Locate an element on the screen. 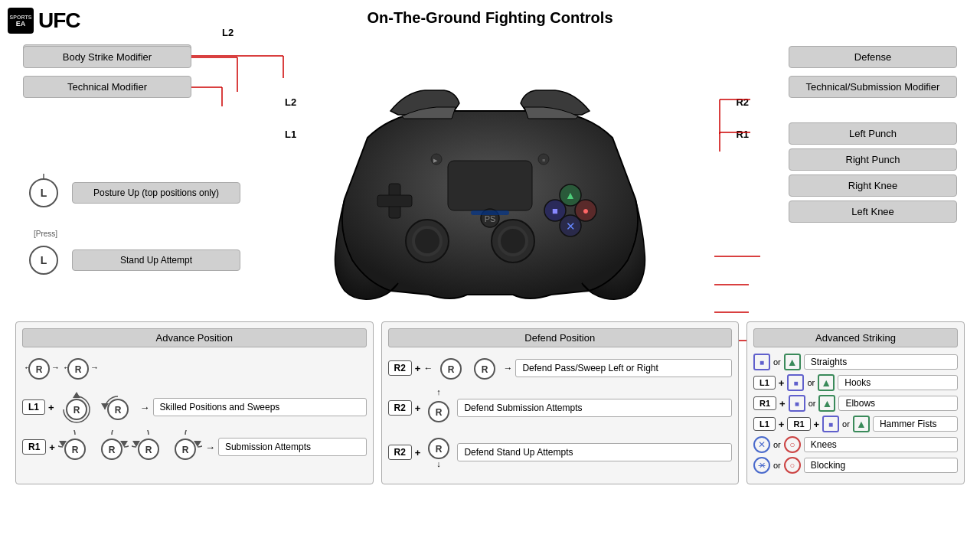  triangle-icon-2: ▲ is located at coordinates (826, 383).